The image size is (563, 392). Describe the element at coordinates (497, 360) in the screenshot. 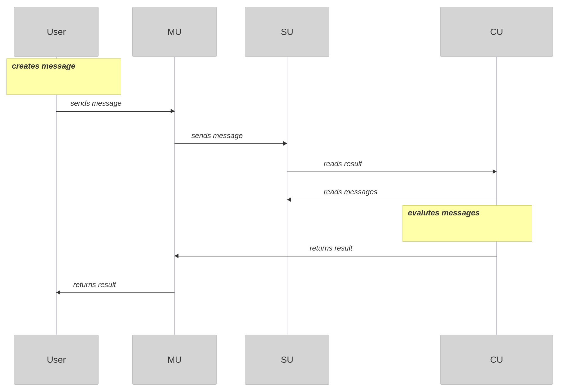

I see `bottom-actor-cu: CU` at that location.